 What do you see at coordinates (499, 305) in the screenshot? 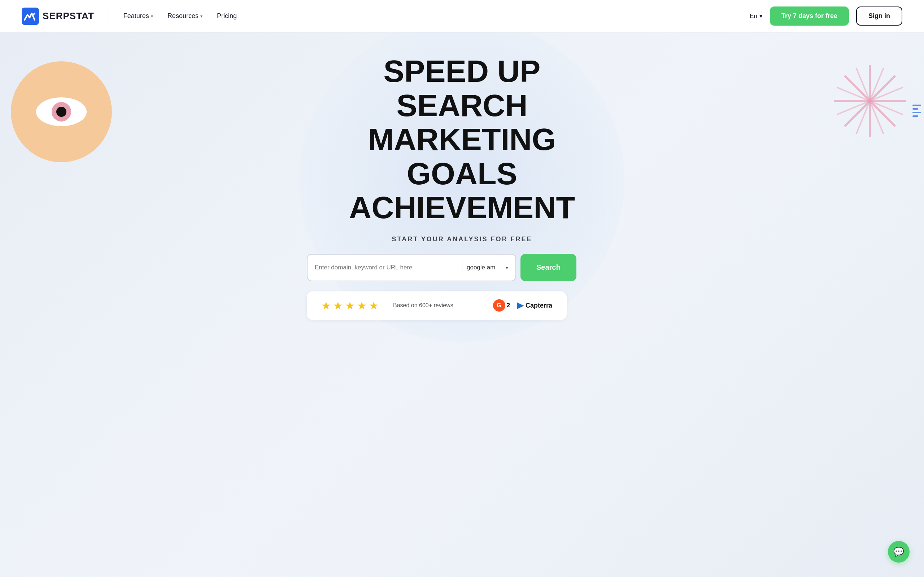
I see `g2-icon: G` at bounding box center [499, 305].